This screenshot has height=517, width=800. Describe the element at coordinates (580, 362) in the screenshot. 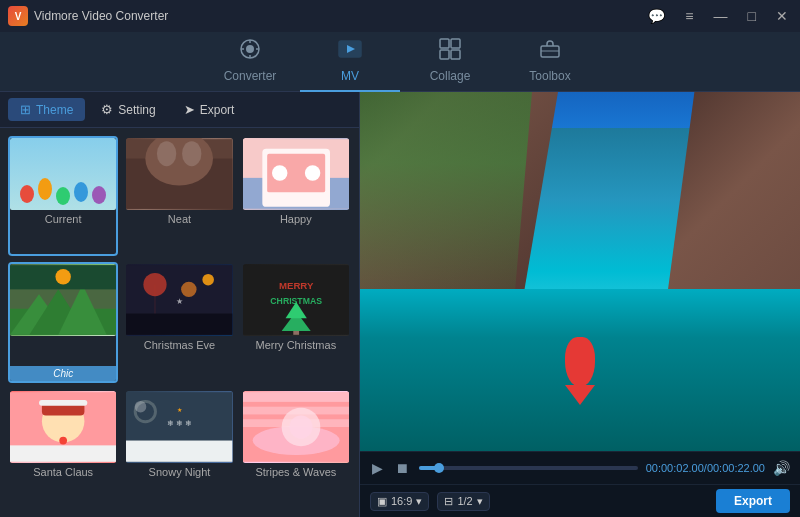

I see `kayak-body` at that location.